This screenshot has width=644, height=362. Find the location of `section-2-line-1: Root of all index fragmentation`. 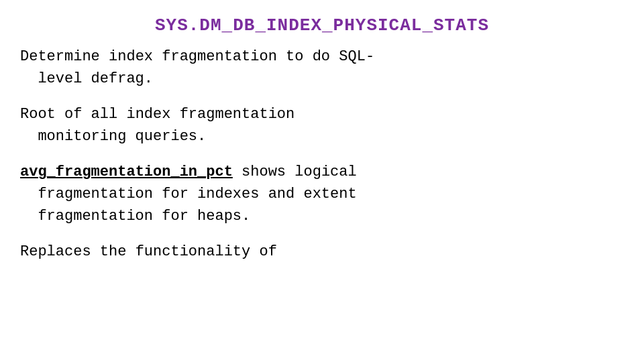

section-2-line-1: Root of all index fragmentation is located at coordinates (322, 114).